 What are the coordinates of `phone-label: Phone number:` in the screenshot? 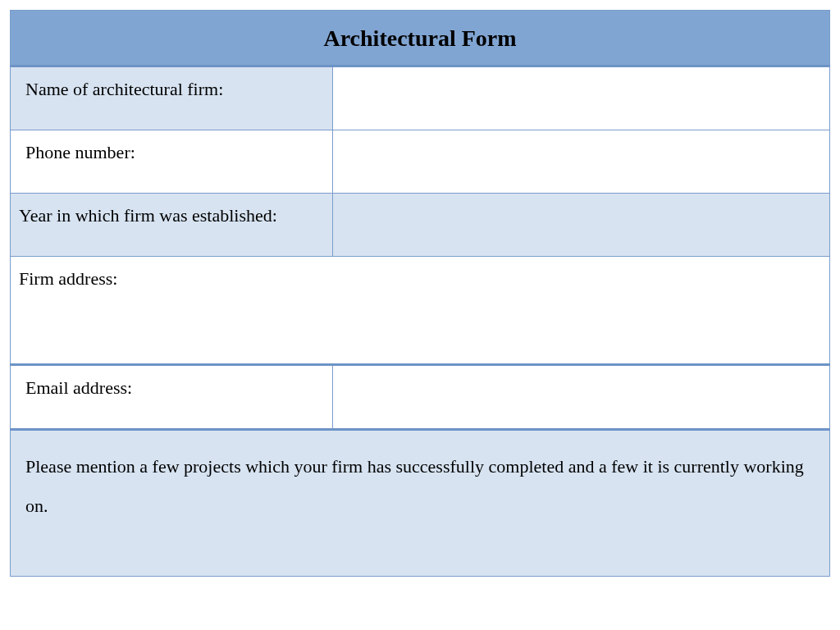 It's located at (172, 162).